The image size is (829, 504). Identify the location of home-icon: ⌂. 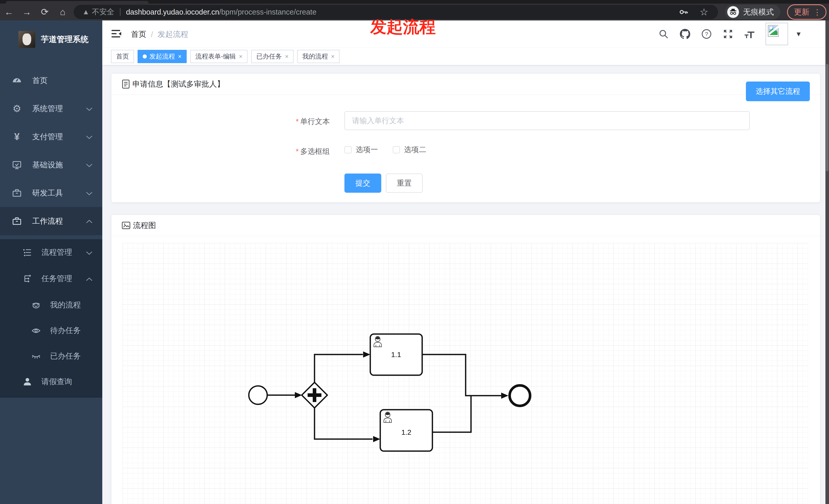
(63, 12).